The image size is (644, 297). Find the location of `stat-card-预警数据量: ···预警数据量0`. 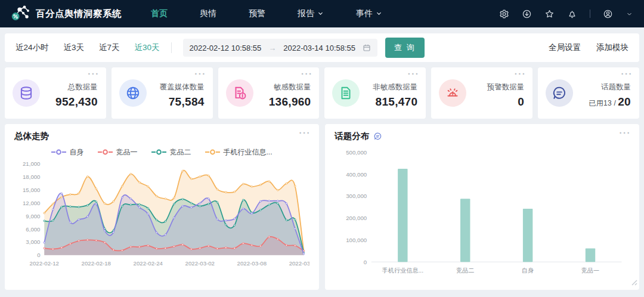

stat-card-预警数据量: ···预警数据量0 is located at coordinates (482, 93).